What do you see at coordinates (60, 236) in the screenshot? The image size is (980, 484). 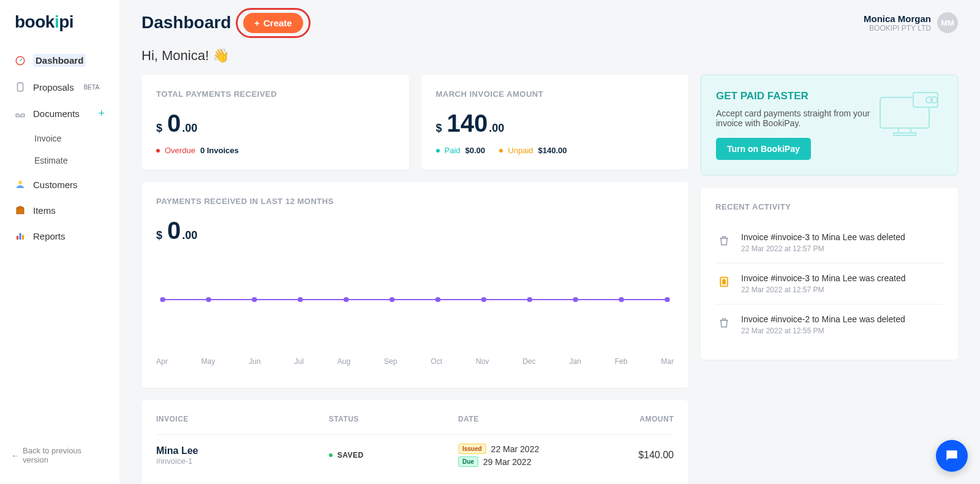 I see `sidebar-item-reports: Reports` at bounding box center [60, 236].